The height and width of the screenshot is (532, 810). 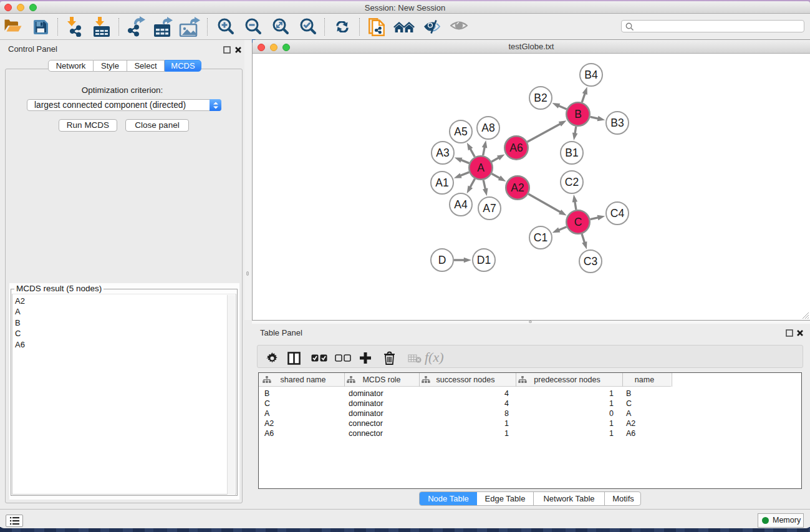 I want to click on svg-text: D1, so click(x=484, y=260).